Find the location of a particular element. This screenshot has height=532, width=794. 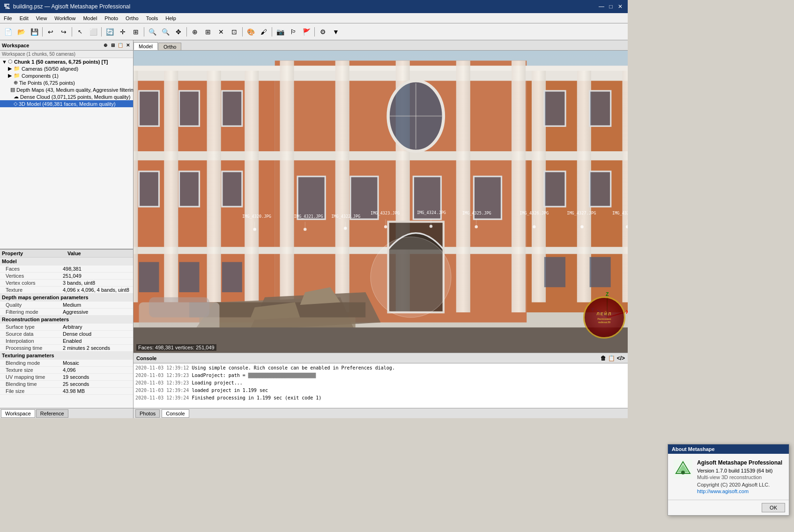

prop-row-filesize: File size 43.98 MB is located at coordinates (67, 392).